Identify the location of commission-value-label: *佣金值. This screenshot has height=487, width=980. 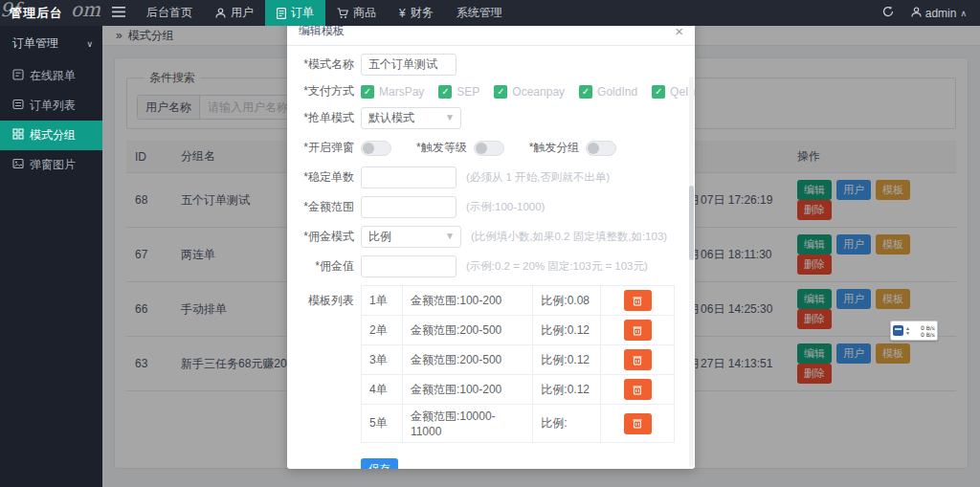
(323, 266).